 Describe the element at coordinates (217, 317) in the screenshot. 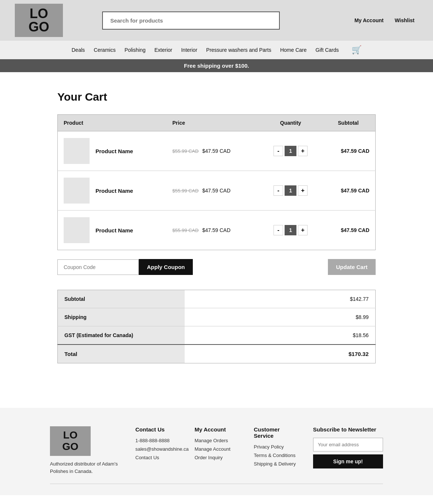

I see `shipping-row: Shipping $8.99` at that location.